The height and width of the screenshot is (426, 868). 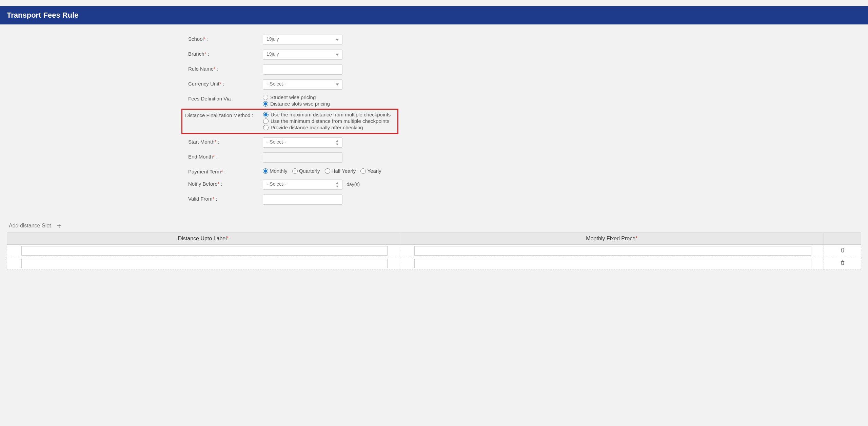 I want to click on dist-method-max-label: Use the maximum distance from multiple c…, so click(x=331, y=115).